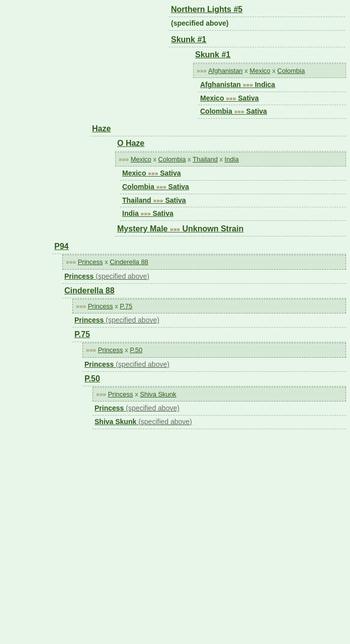 This screenshot has height=644, width=350. Describe the element at coordinates (172, 159) in the screenshot. I see `colombia2-link: Colombia` at that location.